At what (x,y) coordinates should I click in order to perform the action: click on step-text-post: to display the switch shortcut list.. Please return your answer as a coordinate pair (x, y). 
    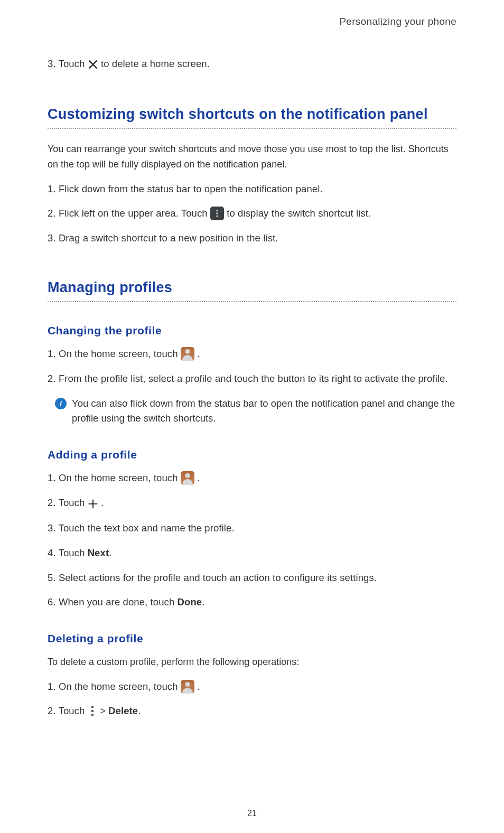
    Looking at the image, I should click on (299, 213).